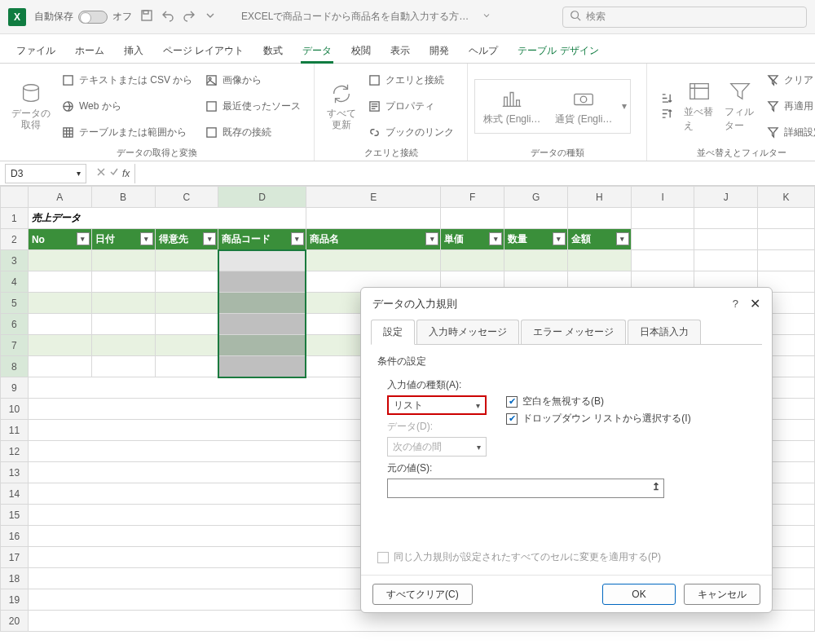 The image size is (815, 644). I want to click on clear-filter-button: クリア, so click(789, 80).